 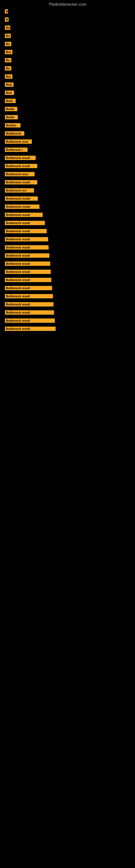 I want to click on bar-item: Bott, so click(x=70, y=93).